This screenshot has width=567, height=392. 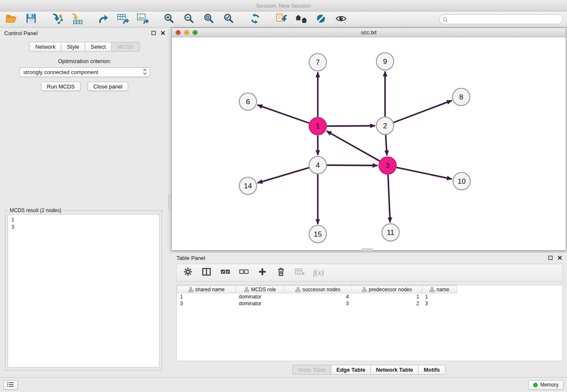 I want to click on maximize-window-icon: +, so click(x=195, y=33).